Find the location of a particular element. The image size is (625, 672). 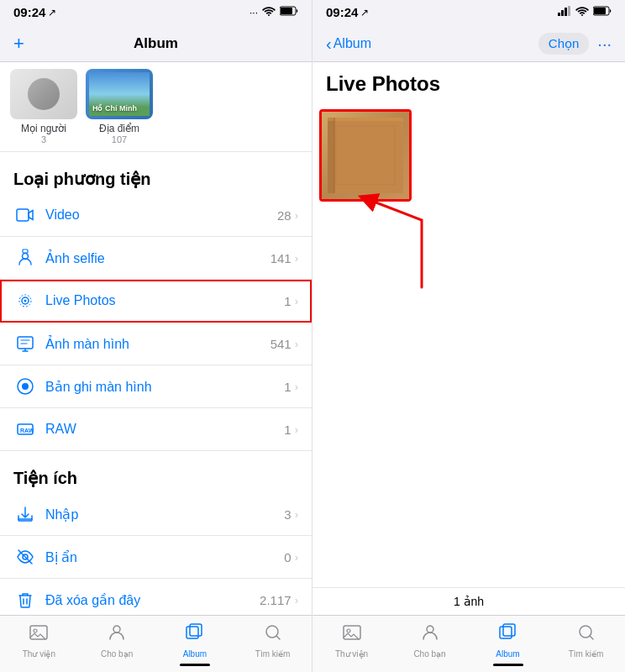

back-chevron-icon: ‹ is located at coordinates (329, 44).